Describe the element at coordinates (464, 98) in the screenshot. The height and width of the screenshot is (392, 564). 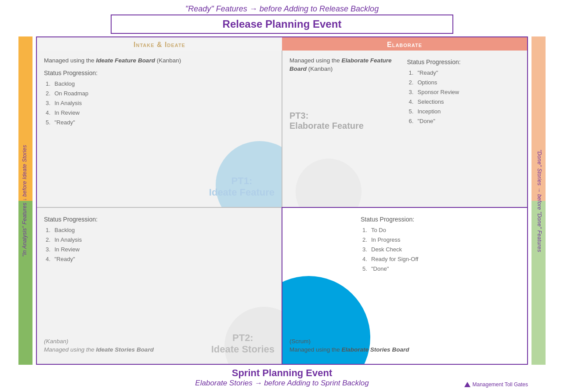
I see `q2-status-list: 1."Ready" 2.Options 3.Sponsor Review 4.S…` at that location.